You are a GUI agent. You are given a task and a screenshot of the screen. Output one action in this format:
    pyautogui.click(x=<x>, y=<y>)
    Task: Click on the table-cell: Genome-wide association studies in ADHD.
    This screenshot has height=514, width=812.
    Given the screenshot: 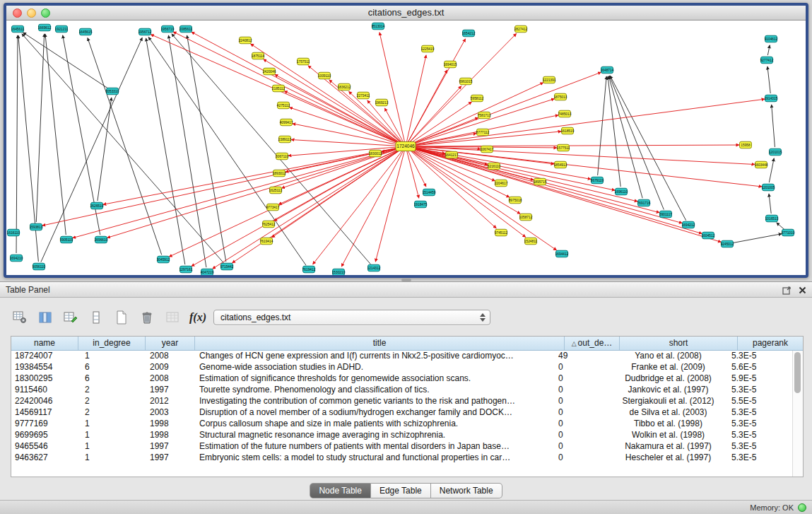 What is the action you would take?
    pyautogui.click(x=375, y=368)
    